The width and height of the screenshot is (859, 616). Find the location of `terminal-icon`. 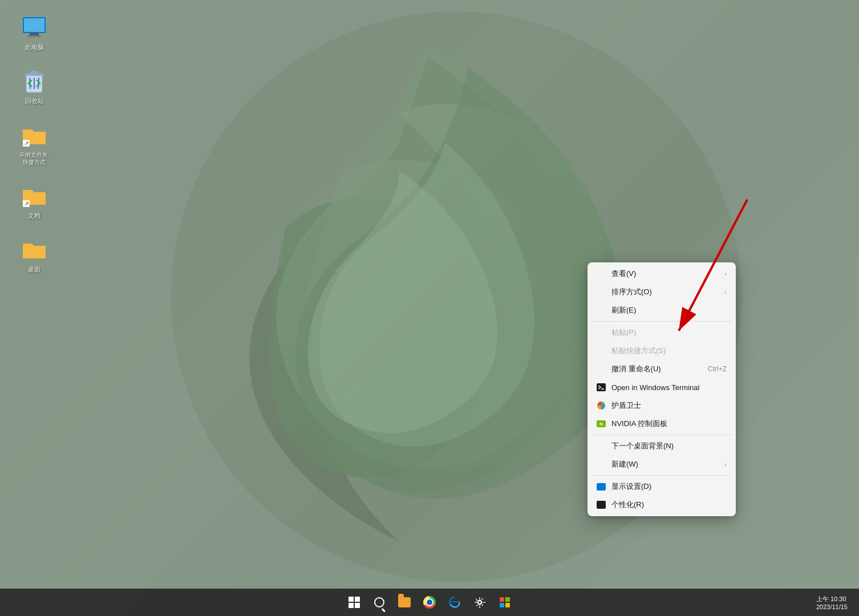

terminal-icon is located at coordinates (601, 387).